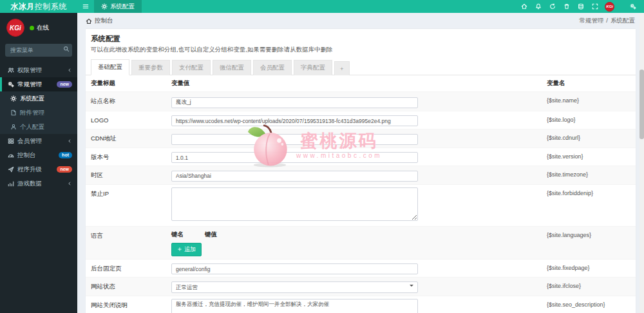  Describe the element at coordinates (232, 68) in the screenshot. I see `tab-微信配置: 微信配置` at that location.